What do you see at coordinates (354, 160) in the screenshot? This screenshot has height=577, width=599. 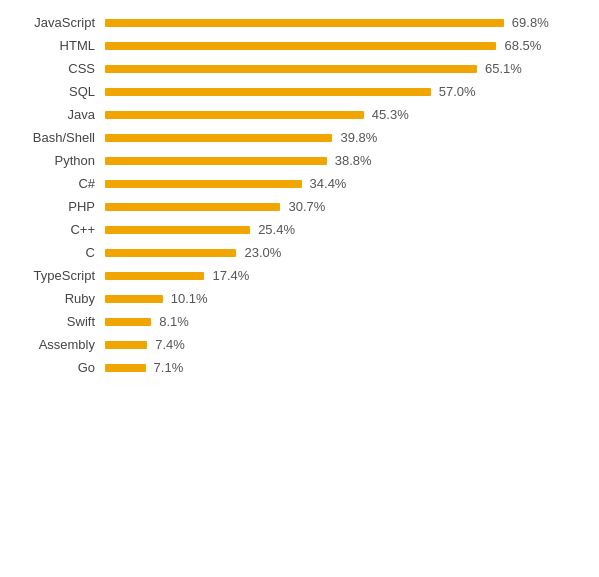 I see `bar-pct-label: 38.8%` at bounding box center [354, 160].